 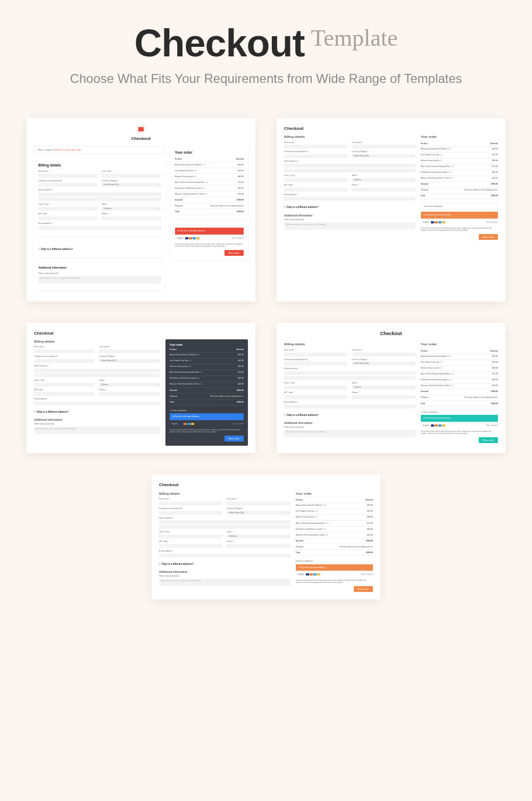 What do you see at coordinates (460, 206) in the screenshot?
I see `pay-cod: ● Cash on delivery` at bounding box center [460, 206].